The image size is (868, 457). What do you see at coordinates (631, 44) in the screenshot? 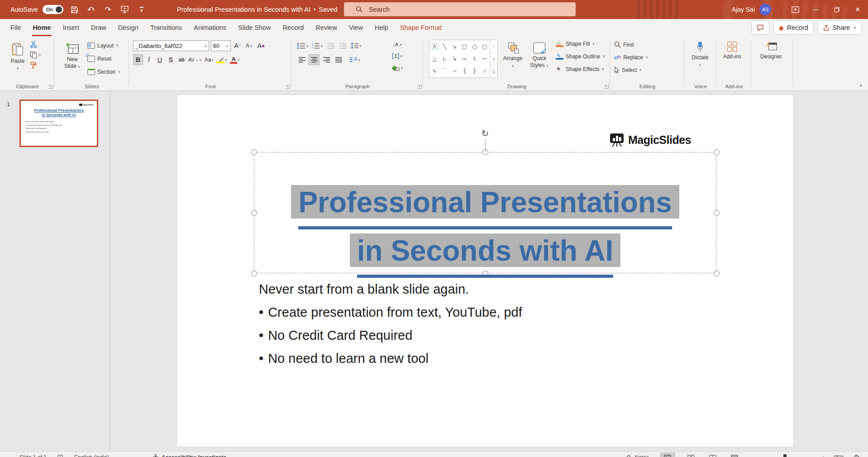
I see `find-button: Find` at bounding box center [631, 44].